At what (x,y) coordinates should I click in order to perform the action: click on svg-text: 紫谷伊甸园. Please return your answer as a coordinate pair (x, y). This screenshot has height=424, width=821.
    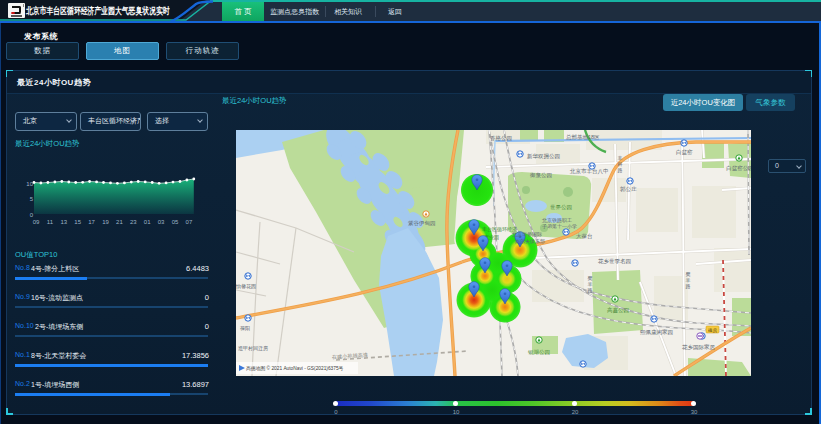
    Looking at the image, I should click on (422, 224).